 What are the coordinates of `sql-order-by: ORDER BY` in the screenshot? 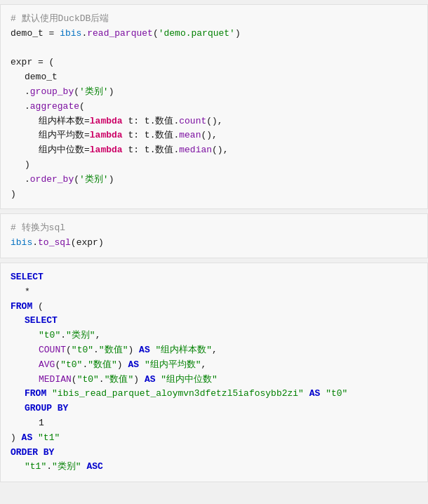 It's located at (214, 453).